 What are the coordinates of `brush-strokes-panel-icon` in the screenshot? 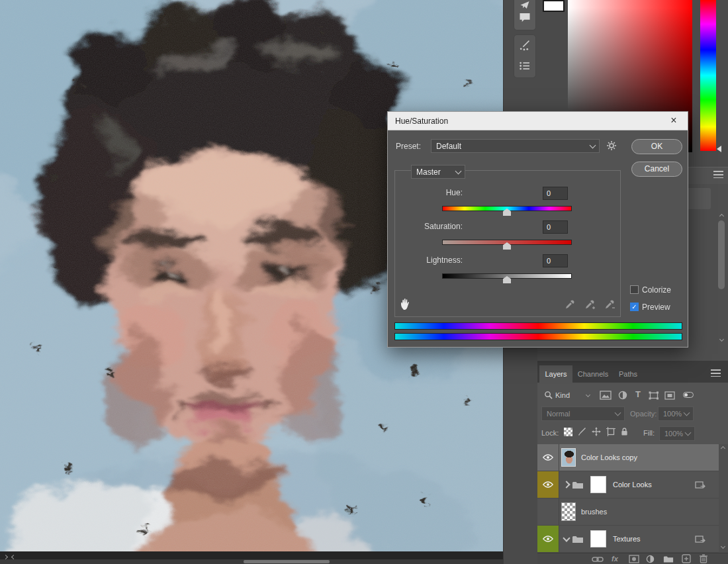 It's located at (524, 66).